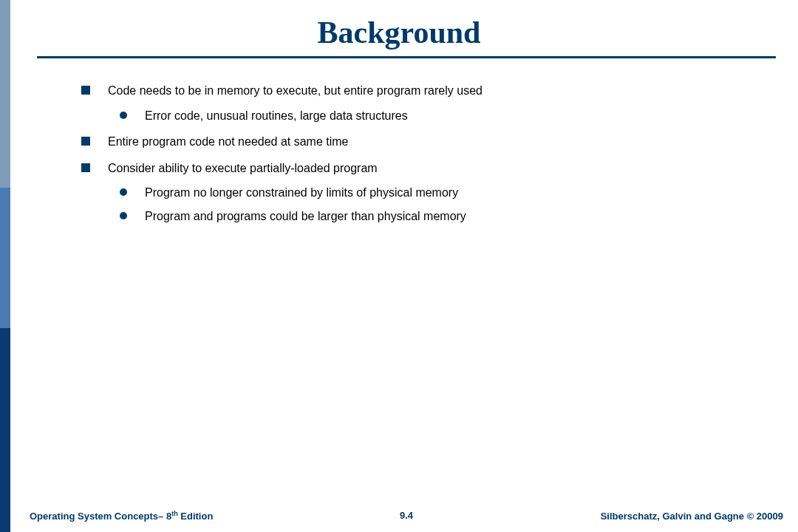 This screenshot has width=798, height=532. Describe the element at coordinates (276, 116) in the screenshot. I see `sub-bullet-text: Error code, unusual routines, large data…` at that location.